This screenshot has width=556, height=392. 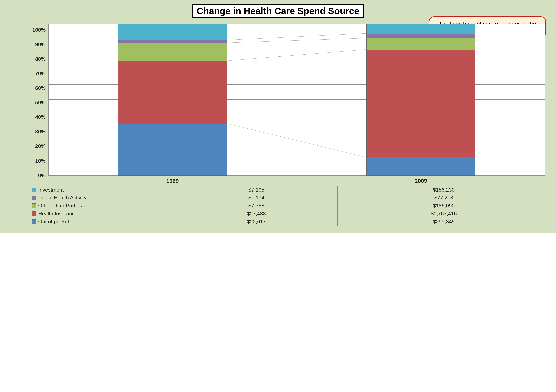 I want to click on table-cell: $1,767,416, so click(x=444, y=214).